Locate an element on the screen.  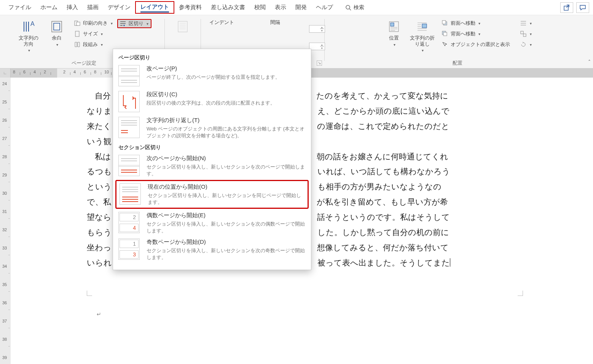
doc-text: 私は is located at coordinates (99, 157).